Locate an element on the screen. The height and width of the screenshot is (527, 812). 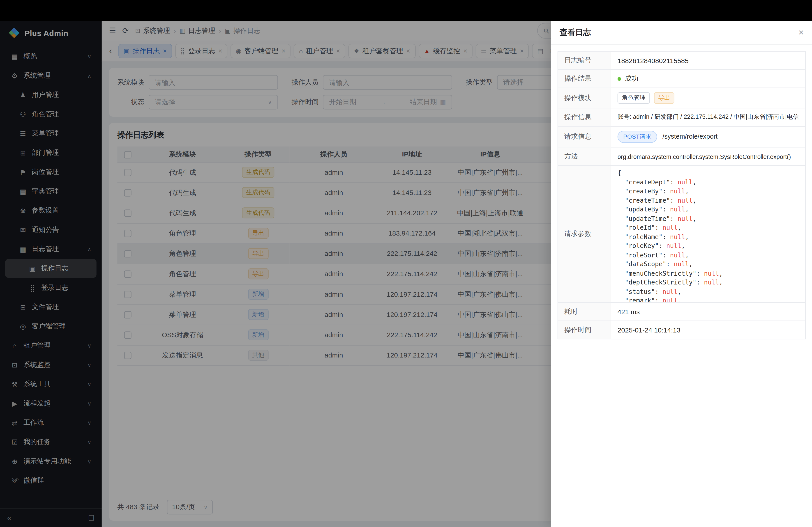
drawer-title: 查看日志 is located at coordinates (575, 33).